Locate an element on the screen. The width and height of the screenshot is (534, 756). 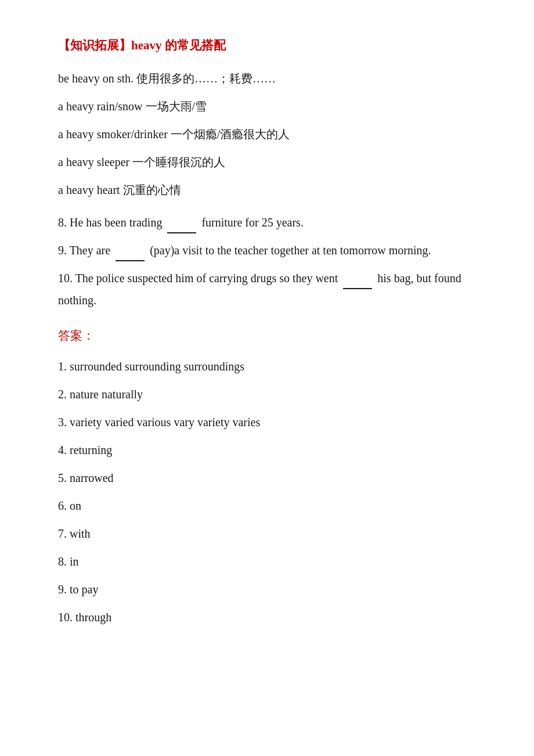
answer-10: 10. through is located at coordinates (273, 617).